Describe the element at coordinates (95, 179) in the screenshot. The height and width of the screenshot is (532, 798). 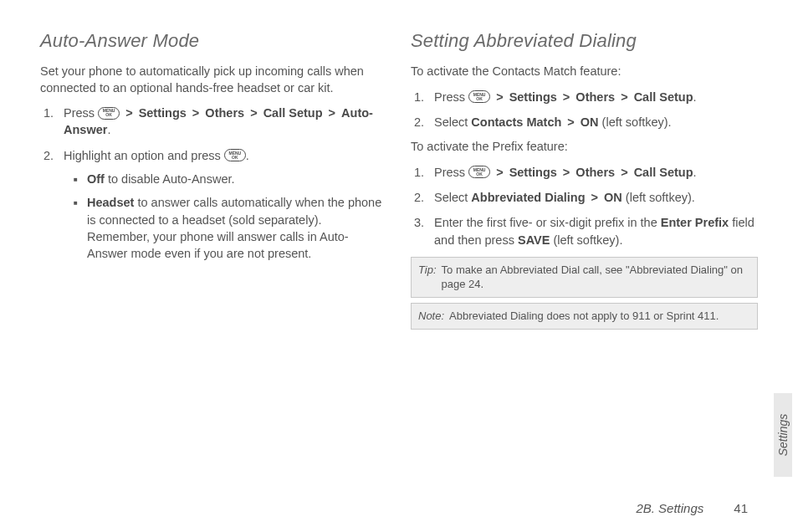
I see `off-label: Off` at that location.